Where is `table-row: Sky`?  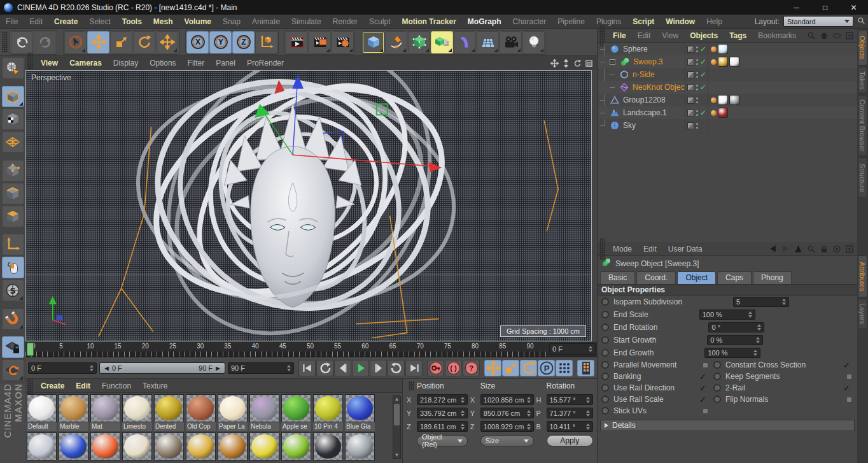 table-row: Sky is located at coordinates (727, 125).